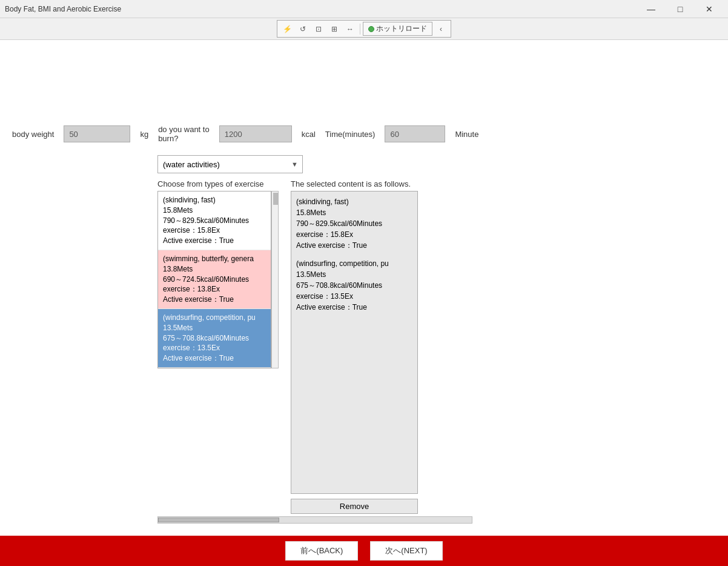 The height and width of the screenshot is (566, 728). What do you see at coordinates (709, 9) in the screenshot?
I see `close-button: ✕` at bounding box center [709, 9].